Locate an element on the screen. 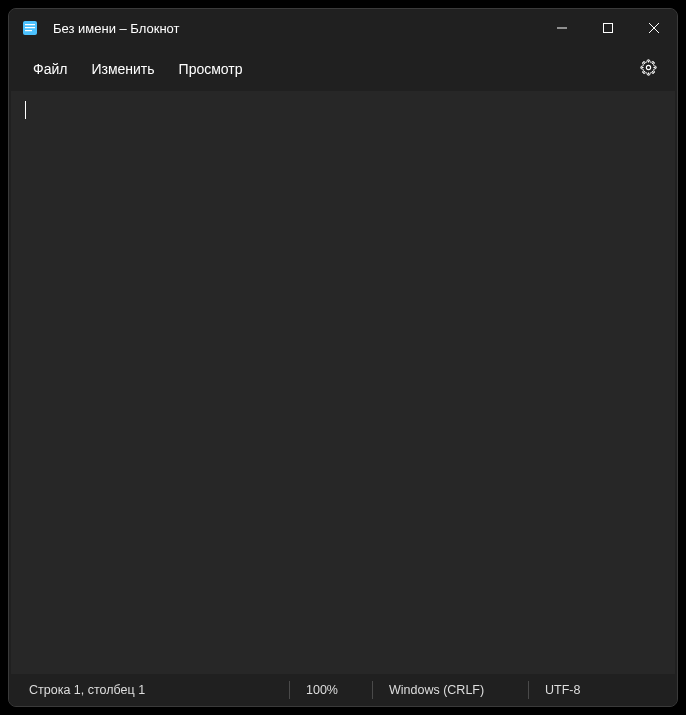 This screenshot has width=686, height=715. titlebar: Без имени – Блокнот is located at coordinates (343, 28).